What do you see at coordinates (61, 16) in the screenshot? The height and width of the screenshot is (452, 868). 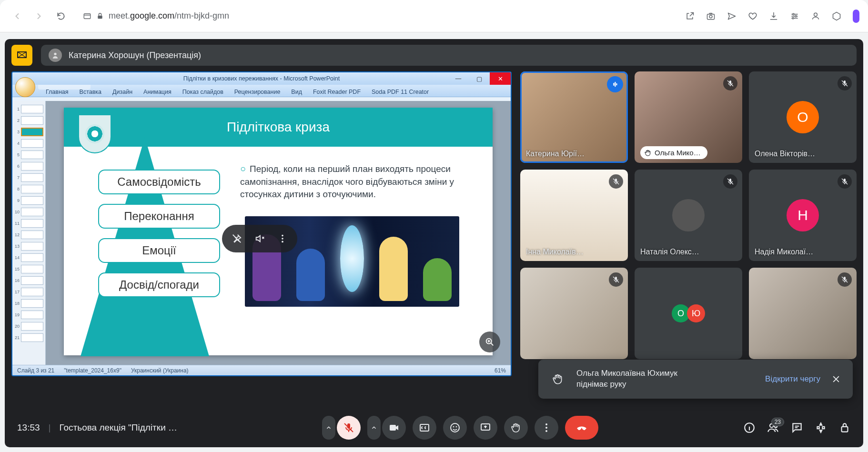 I see `nav-reload` at bounding box center [61, 16].